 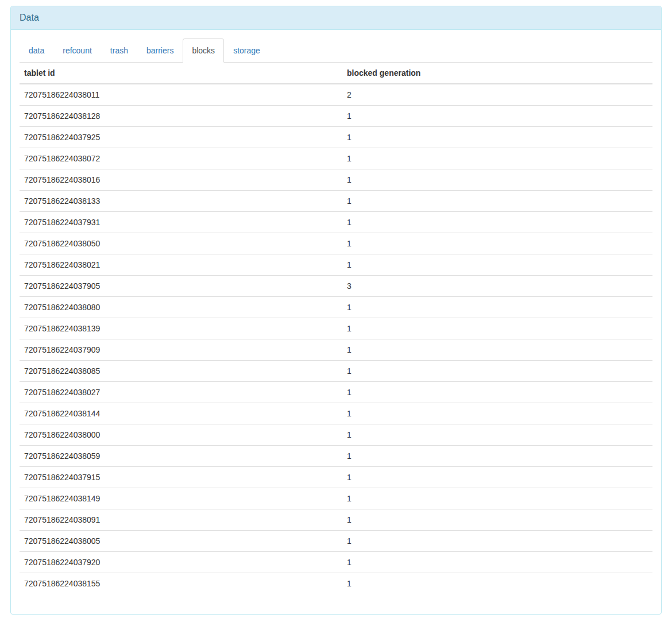 What do you see at coordinates (181, 138) in the screenshot?
I see `tablet-id-cell: 72075186224037925` at bounding box center [181, 138].